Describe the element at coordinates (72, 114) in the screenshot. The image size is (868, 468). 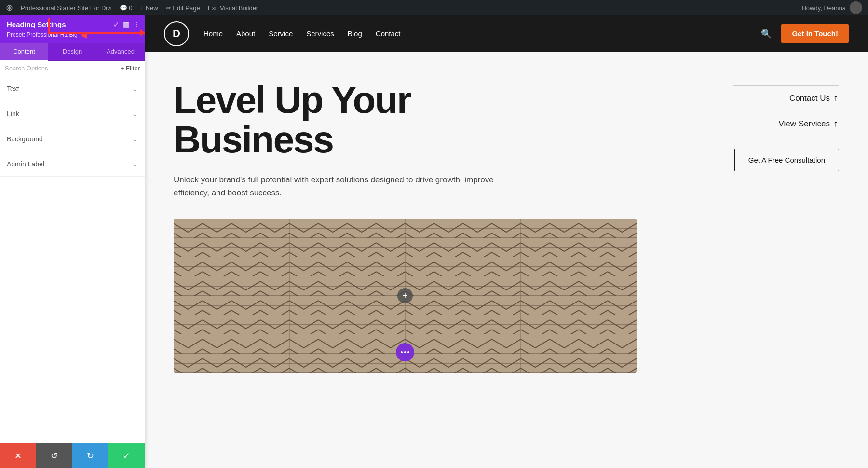
I see `option-link: Link ⌄` at that location.